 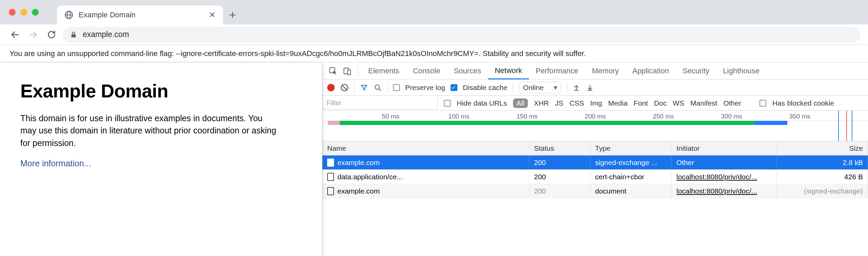 What do you see at coordinates (763, 103) in the screenshot?
I see `blocked-cookies-checkbox` at bounding box center [763, 103].